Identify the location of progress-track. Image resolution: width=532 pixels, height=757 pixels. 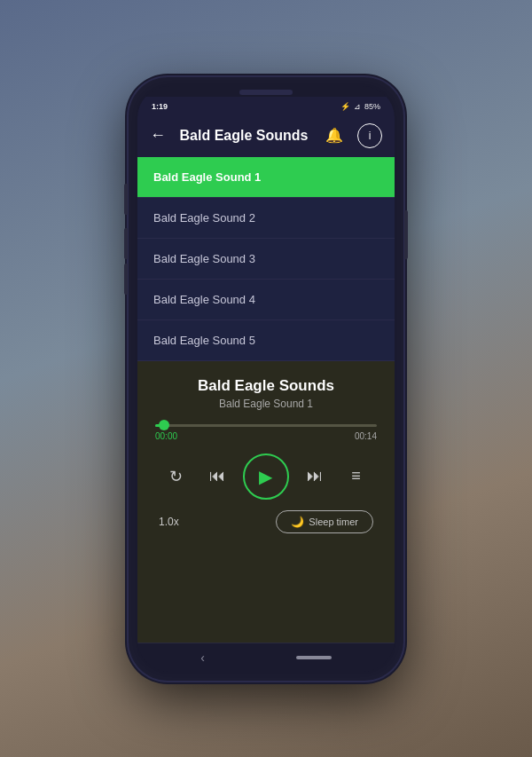
(266, 426).